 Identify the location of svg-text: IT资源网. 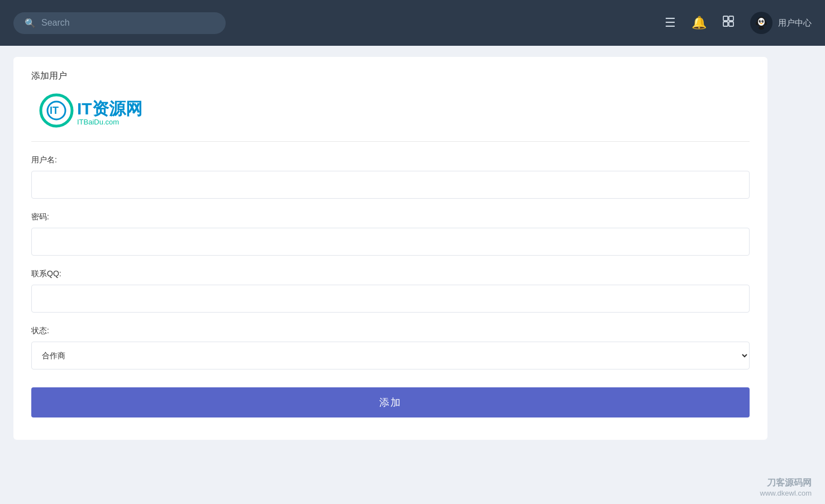
(109, 108).